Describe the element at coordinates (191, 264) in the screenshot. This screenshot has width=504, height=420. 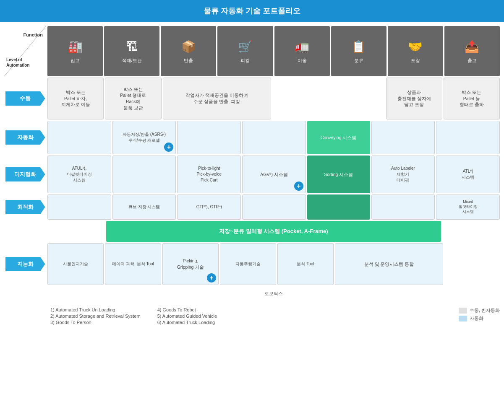
I see `cell-intel-outbound: Picking,Gripping 기술 +` at that location.